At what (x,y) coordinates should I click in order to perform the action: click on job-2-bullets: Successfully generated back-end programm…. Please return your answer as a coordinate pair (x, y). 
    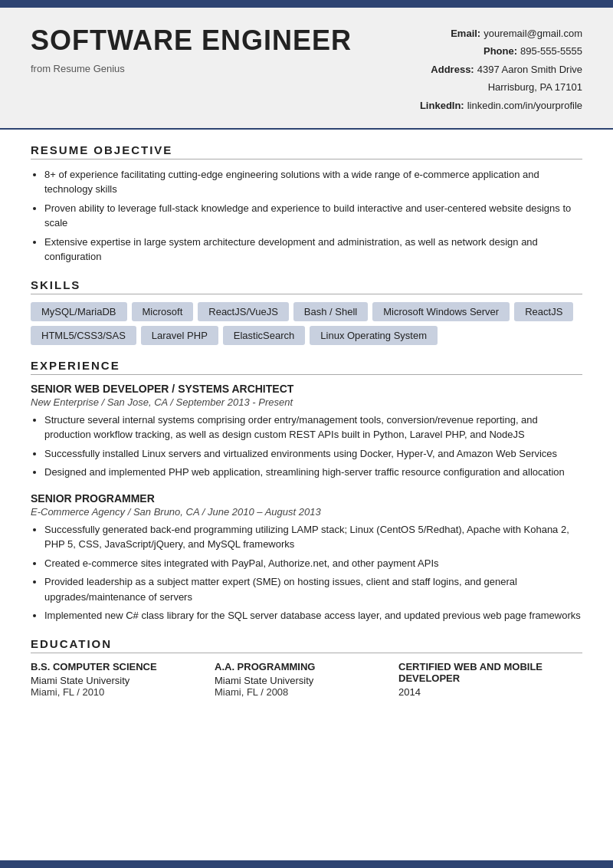
    Looking at the image, I should click on (313, 573).